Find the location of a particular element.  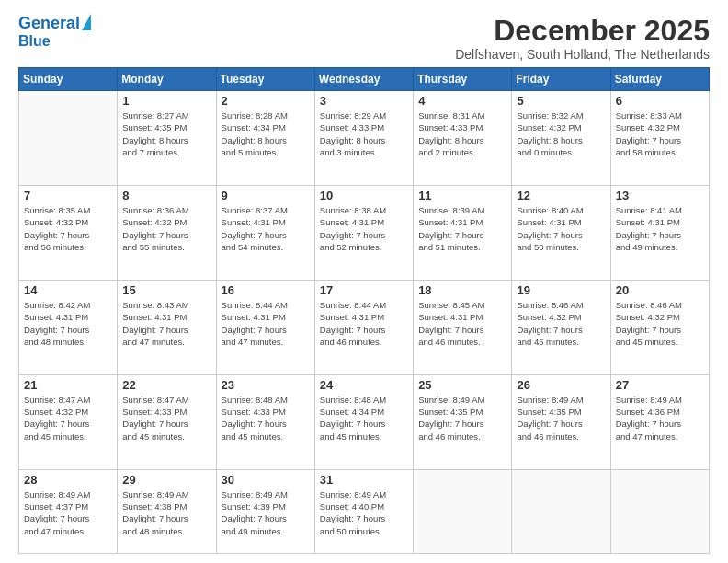

week-row-5: 28Sunrise: 8:49 AMSunset: 4:37 PMDayligh… is located at coordinates (364, 511).